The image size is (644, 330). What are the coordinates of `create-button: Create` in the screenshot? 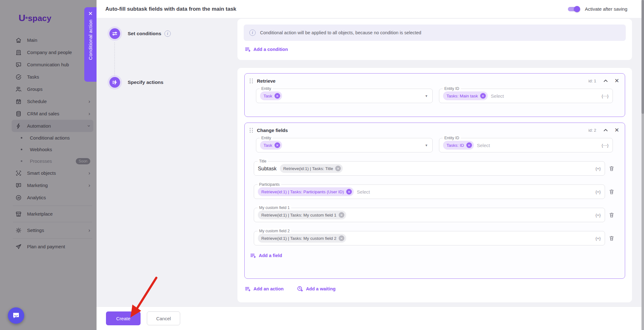 It's located at (123, 318).